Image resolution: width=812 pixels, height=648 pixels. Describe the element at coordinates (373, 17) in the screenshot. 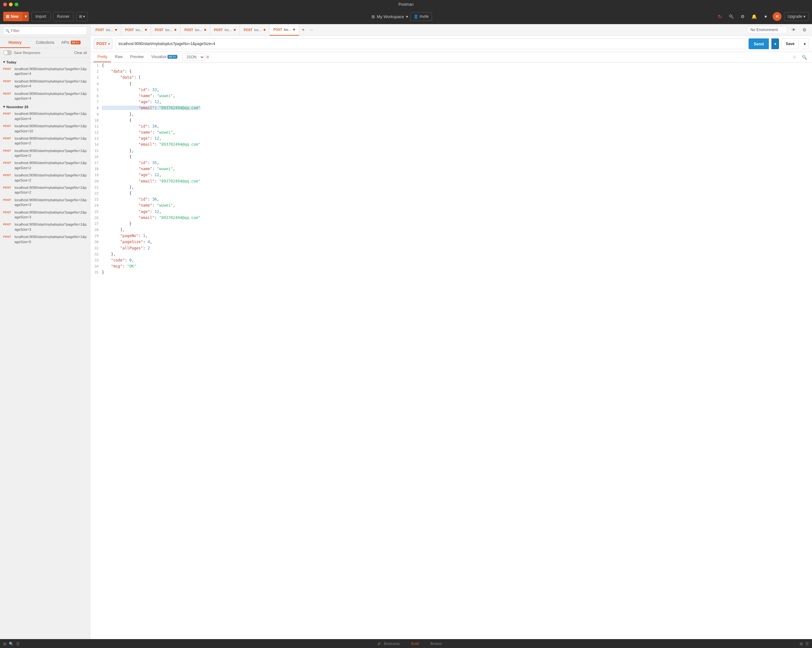

I see `grid-icon: ⊞` at that location.